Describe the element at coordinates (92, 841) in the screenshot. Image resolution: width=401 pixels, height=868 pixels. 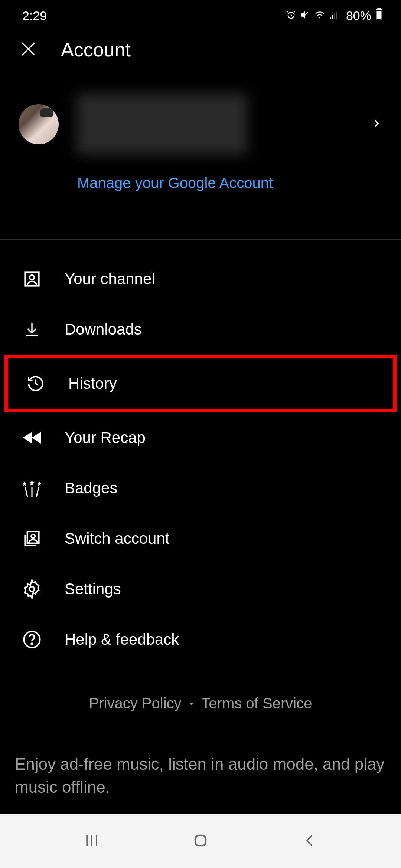
I see `nav-recents-button` at that location.